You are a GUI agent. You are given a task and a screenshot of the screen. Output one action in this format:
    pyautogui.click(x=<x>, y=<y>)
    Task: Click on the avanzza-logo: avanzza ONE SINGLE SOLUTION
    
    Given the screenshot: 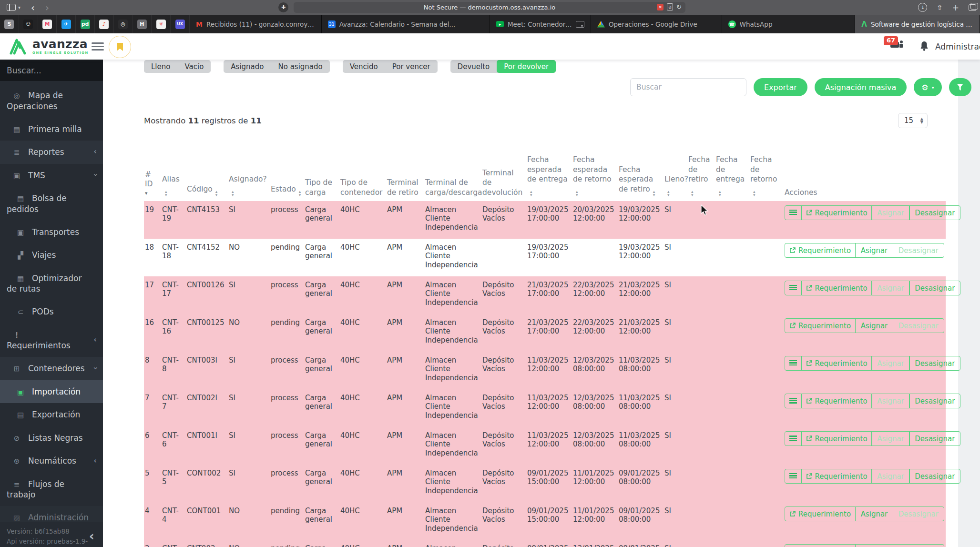 What is the action you would take?
    pyautogui.click(x=48, y=46)
    